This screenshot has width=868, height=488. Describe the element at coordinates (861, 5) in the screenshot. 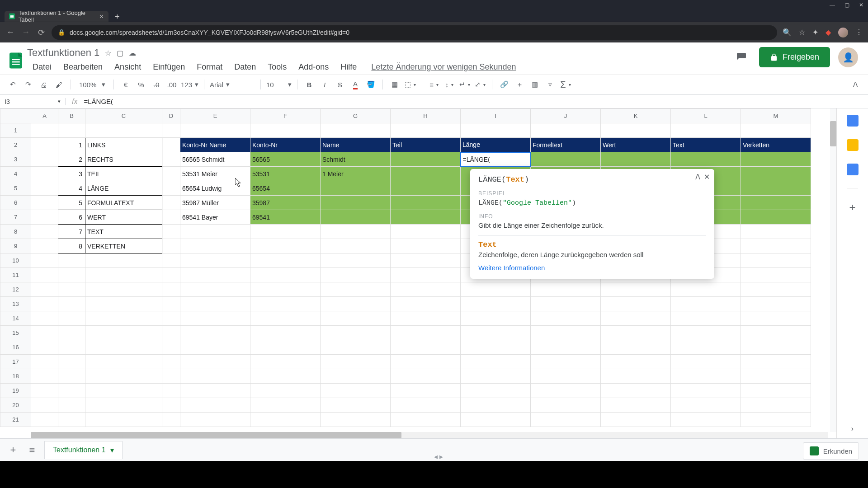

I see `window-close-button: ✕` at that location.